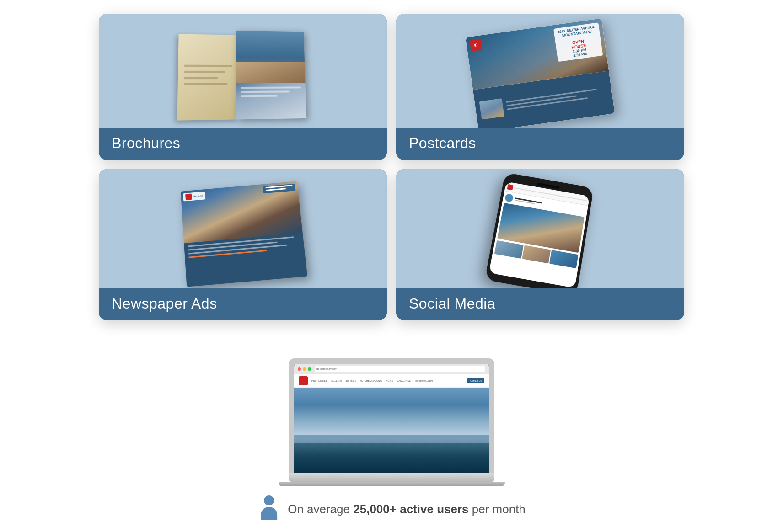 This screenshot has height=532, width=783. What do you see at coordinates (392, 478) in the screenshot?
I see `laptop-base` at bounding box center [392, 478].